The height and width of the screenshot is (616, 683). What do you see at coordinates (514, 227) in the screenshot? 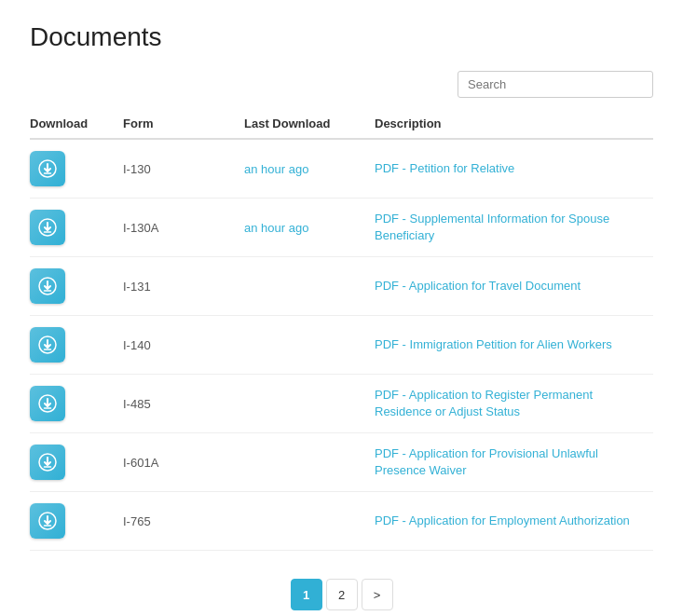
I see `description-cell: PDF - Supplemental Information for Spous…` at bounding box center [514, 227].